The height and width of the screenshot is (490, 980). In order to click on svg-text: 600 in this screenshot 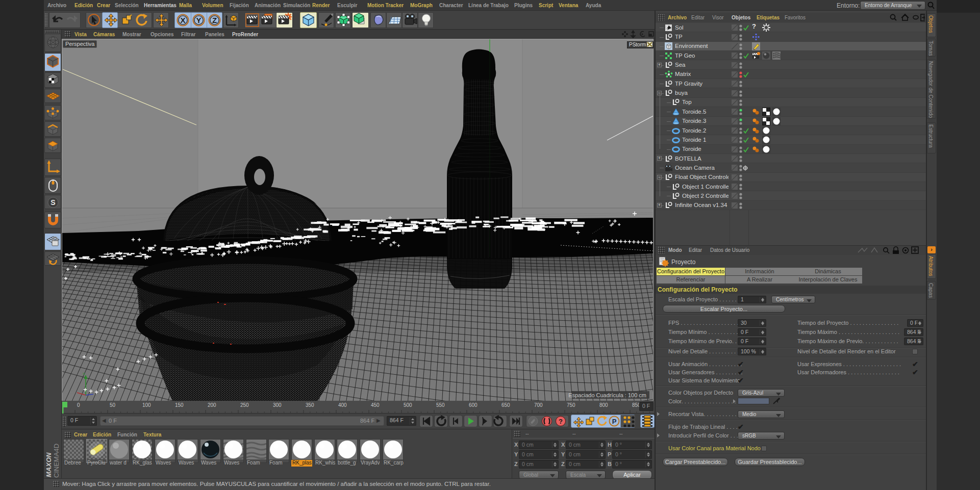, I will do `click(473, 405)`.